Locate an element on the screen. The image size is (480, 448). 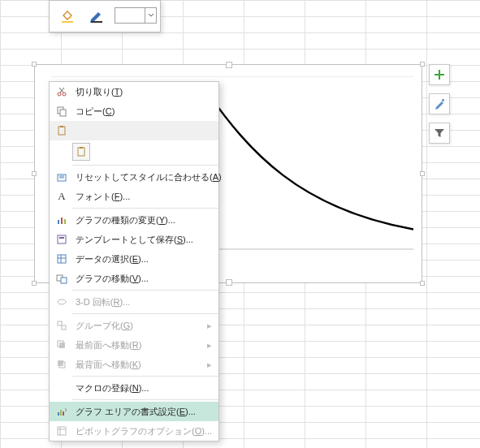
format-area-icon is located at coordinates (62, 411).